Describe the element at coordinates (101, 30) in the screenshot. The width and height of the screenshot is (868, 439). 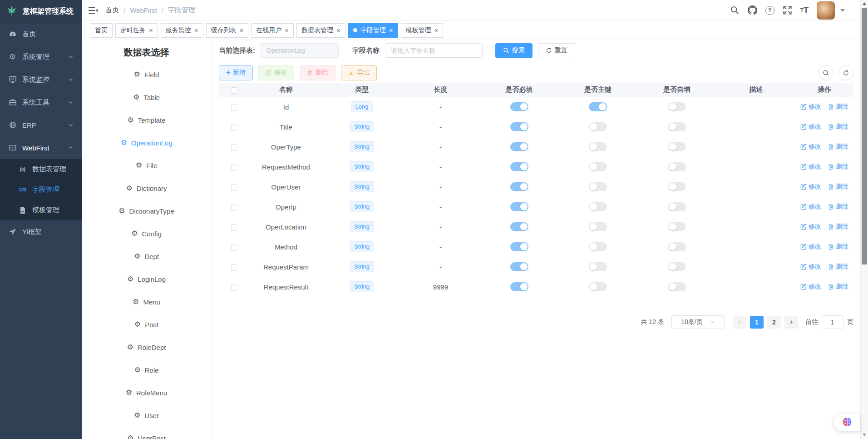
I see `tab-home: 首页` at that location.